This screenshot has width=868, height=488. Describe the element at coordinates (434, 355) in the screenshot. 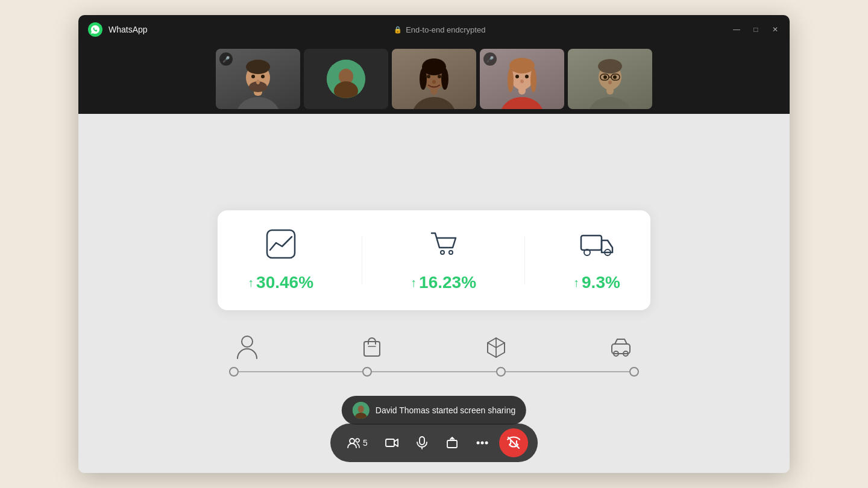

I see `progress-tracker` at that location.